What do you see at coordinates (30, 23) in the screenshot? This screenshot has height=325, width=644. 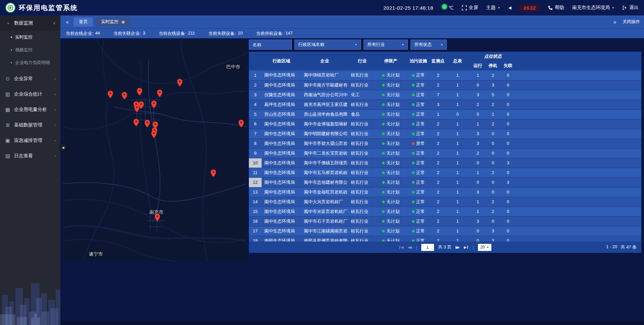 I see `sidebar-item-data-monitoring: ◔ 数据监测 ∨` at bounding box center [30, 23].